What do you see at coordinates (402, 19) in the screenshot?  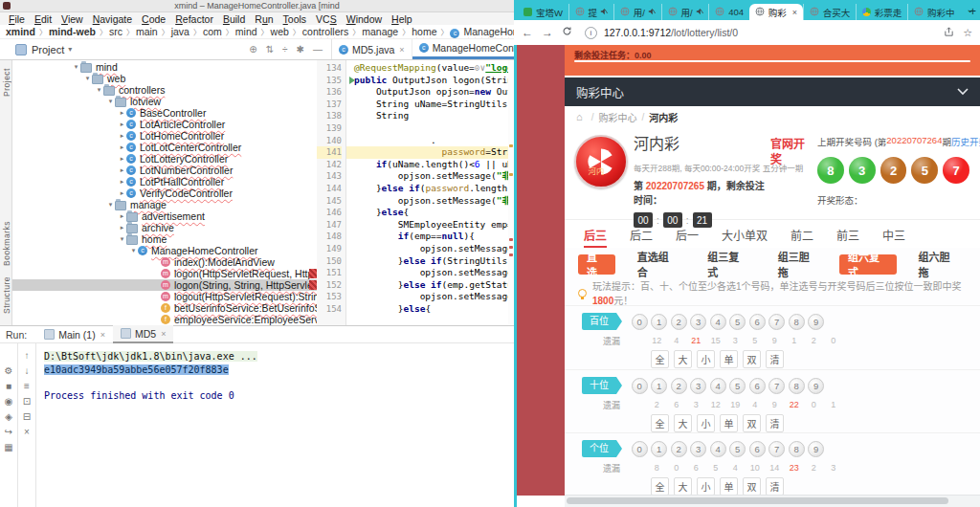 I see `menu-item-help: Help` at bounding box center [402, 19].